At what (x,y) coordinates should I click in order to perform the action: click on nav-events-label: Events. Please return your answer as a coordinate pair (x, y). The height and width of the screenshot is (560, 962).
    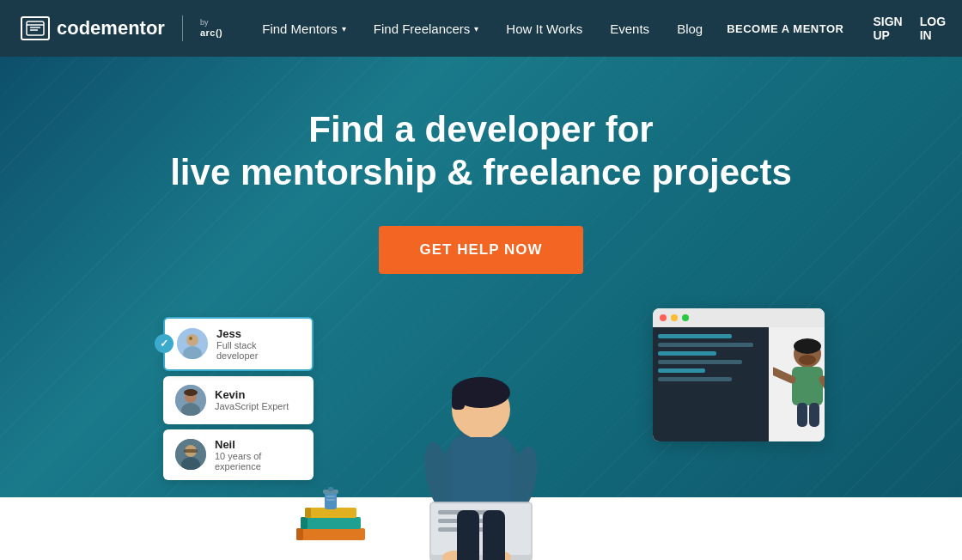
    Looking at the image, I should click on (630, 29).